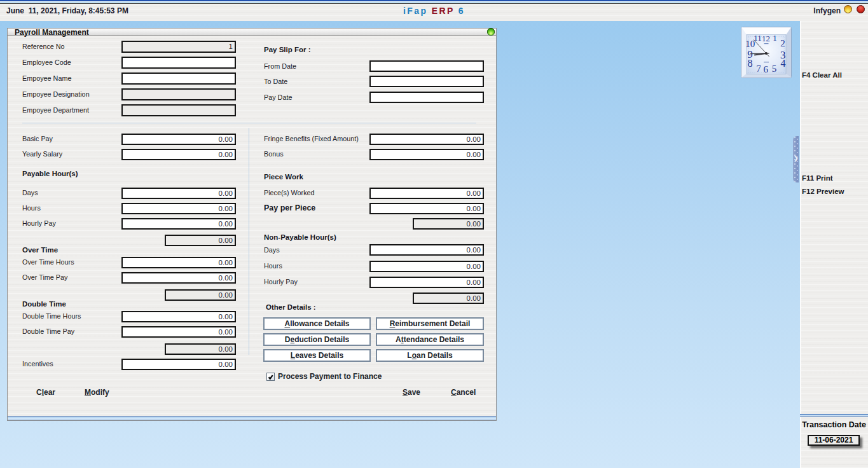  Describe the element at coordinates (775, 38) in the screenshot. I see `svg-text: 1` at that location.